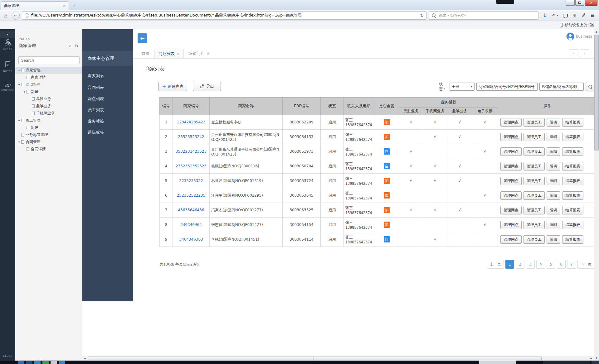 The width and height of the screenshot is (599, 364). Describe the element at coordinates (108, 132) in the screenshot. I see `menu-item-5: 系统标签` at that location.